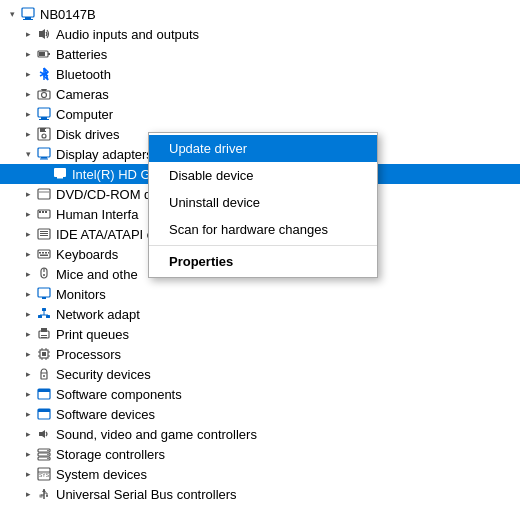 The height and width of the screenshot is (522, 520). What do you see at coordinates (28, 74) in the screenshot?
I see `expander-bluetooth` at bounding box center [28, 74].